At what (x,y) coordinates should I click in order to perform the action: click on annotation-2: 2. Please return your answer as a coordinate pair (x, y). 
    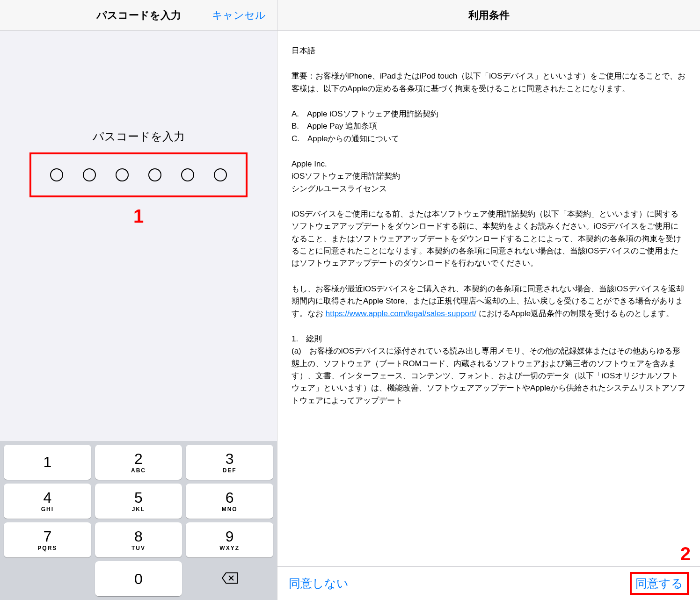
    Looking at the image, I should click on (685, 554).